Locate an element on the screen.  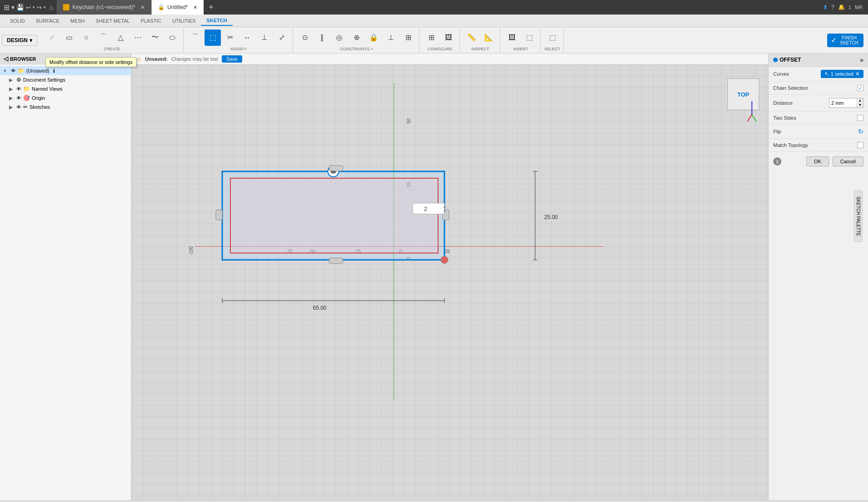
app-grid-icon: ⊞ is located at coordinates (6, 7).